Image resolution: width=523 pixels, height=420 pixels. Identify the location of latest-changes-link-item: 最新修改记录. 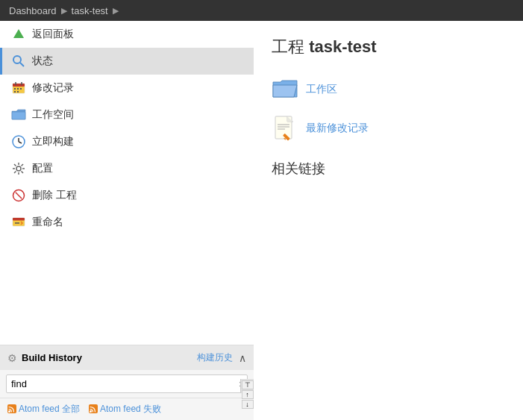
(388, 128).